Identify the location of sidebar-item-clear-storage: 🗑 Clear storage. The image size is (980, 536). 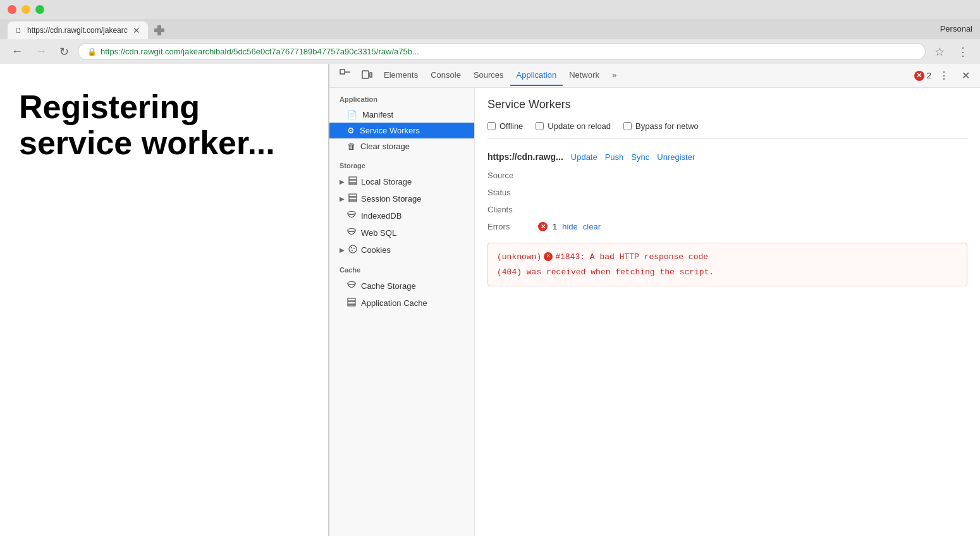
(402, 147).